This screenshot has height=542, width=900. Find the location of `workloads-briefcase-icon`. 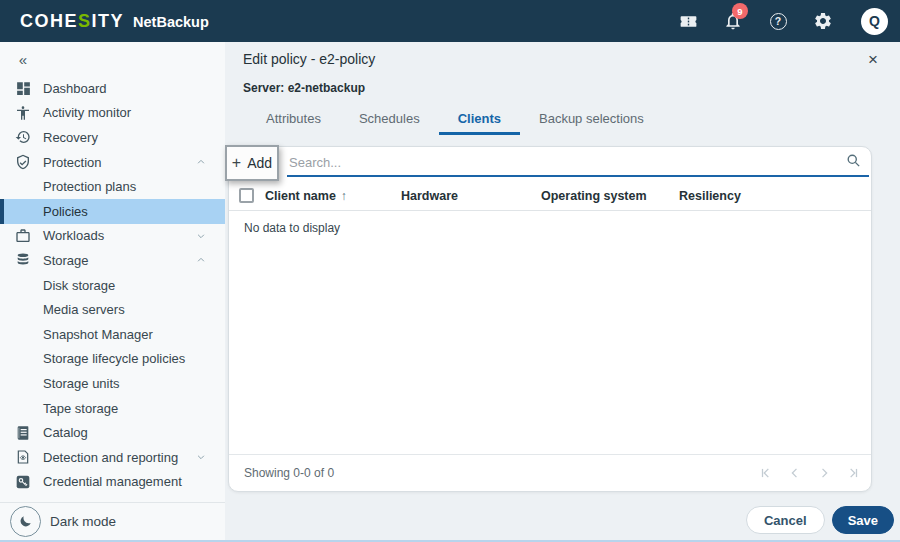

workloads-briefcase-icon is located at coordinates (23, 236).